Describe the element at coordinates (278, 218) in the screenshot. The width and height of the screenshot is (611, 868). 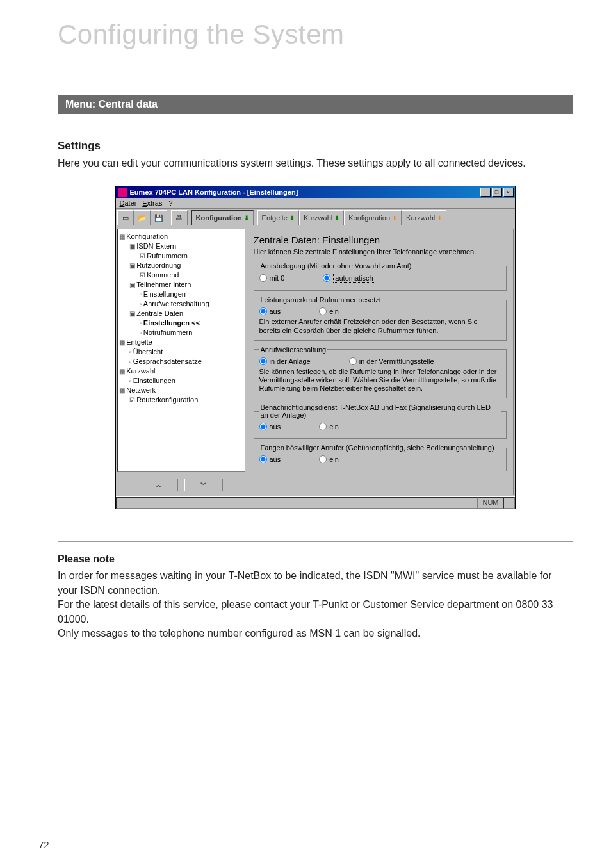
I see `toolbar-entgelte-down: Entgelte⬇` at that location.